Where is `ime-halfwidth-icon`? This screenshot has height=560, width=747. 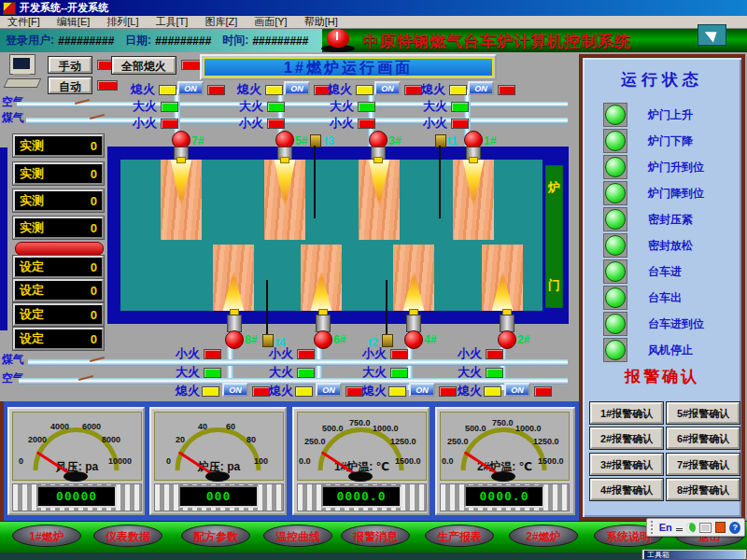
ime-halfwidth-icon is located at coordinates (691, 528).